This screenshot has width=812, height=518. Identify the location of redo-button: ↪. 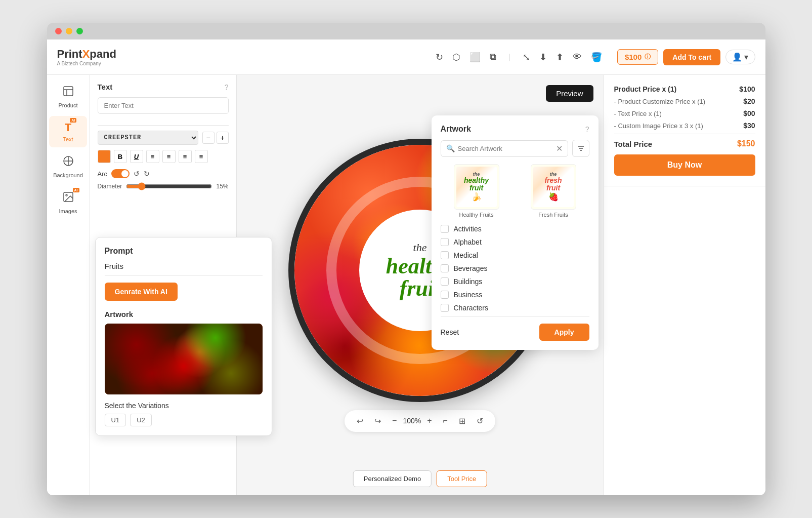
(377, 421).